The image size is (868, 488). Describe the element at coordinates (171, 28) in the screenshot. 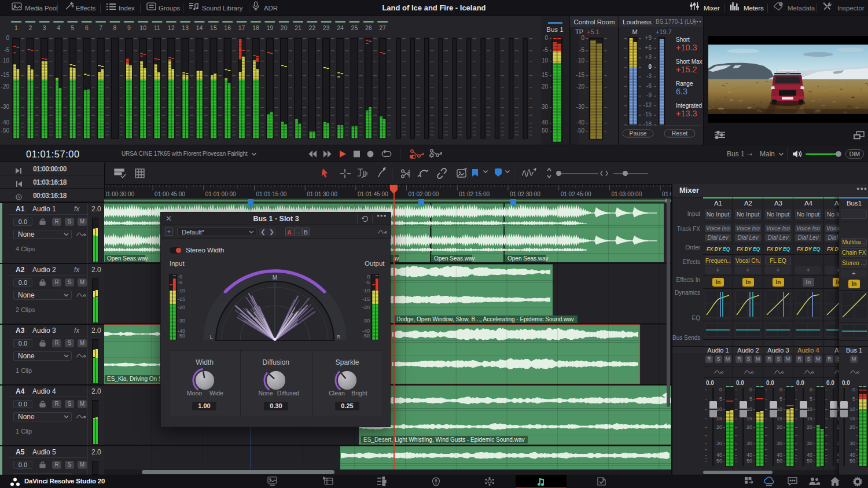

I see `svg-text: 12` at that location.